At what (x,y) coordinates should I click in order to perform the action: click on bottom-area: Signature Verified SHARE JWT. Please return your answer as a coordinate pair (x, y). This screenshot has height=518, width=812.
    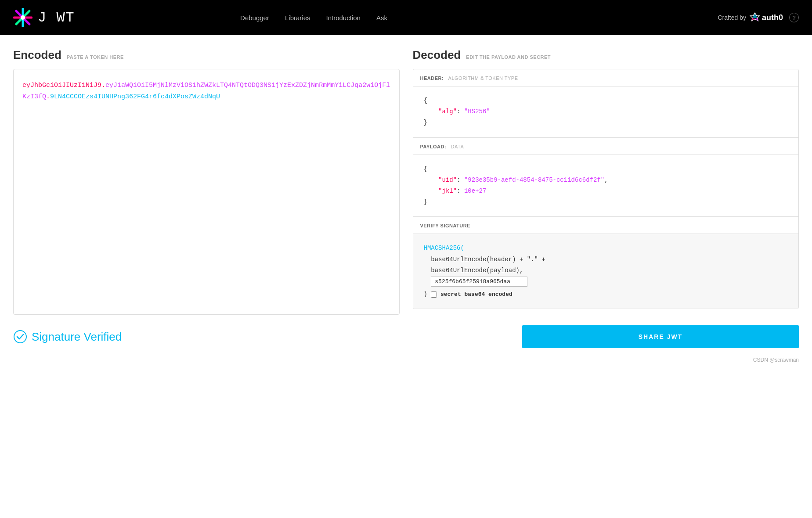
    Looking at the image, I should click on (406, 336).